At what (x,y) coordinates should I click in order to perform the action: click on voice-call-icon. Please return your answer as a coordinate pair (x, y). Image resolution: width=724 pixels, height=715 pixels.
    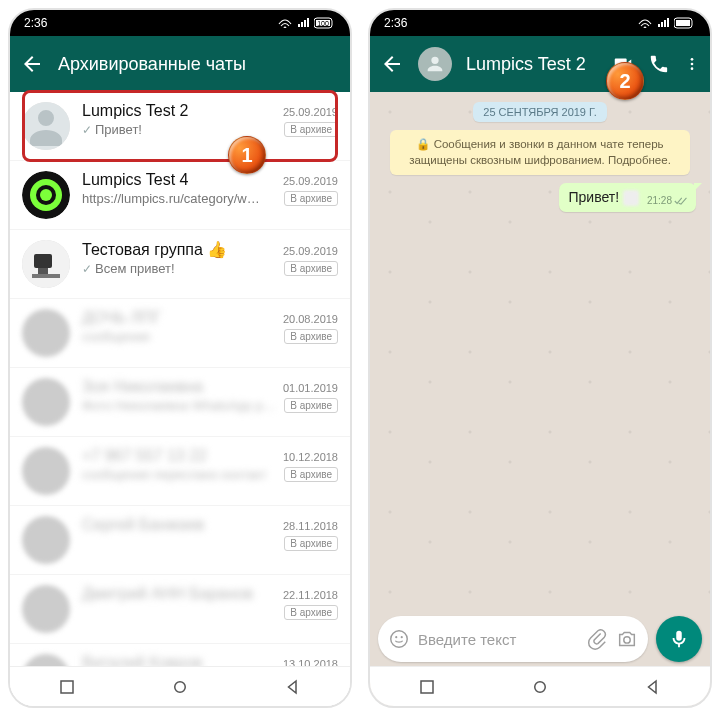
    Looking at the image, I should click on (659, 64).